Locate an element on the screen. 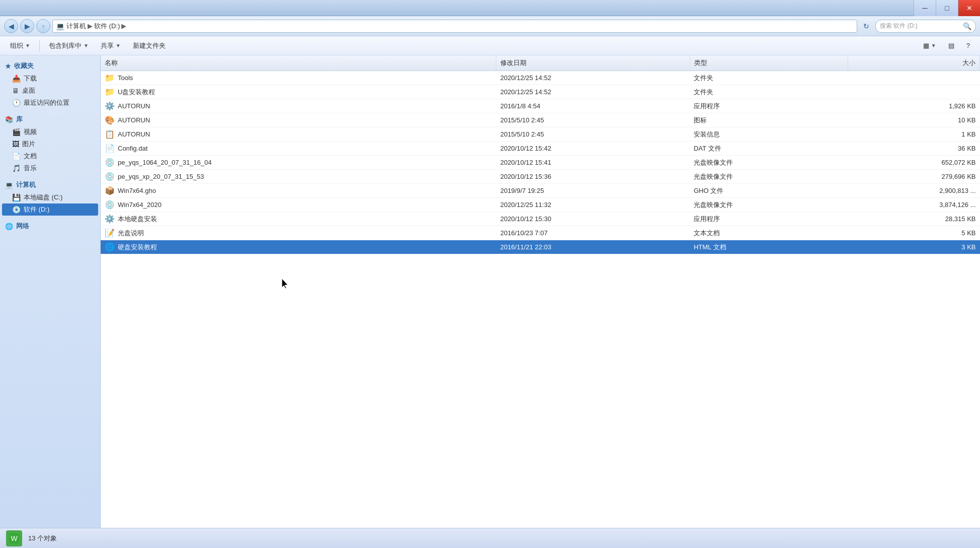 The height and width of the screenshot is (548, 980). table-header-row: 名称 修改日期 类型 大小 is located at coordinates (541, 63).